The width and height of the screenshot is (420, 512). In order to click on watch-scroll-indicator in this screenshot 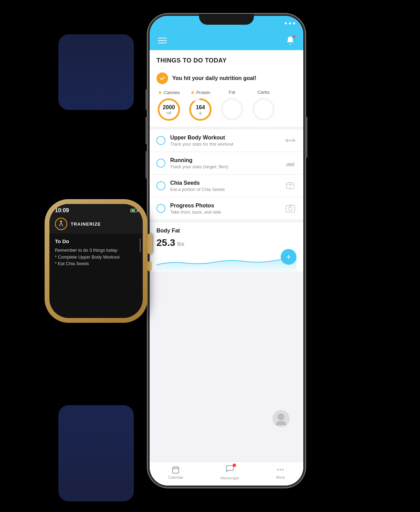, I will do `click(140, 245)`.